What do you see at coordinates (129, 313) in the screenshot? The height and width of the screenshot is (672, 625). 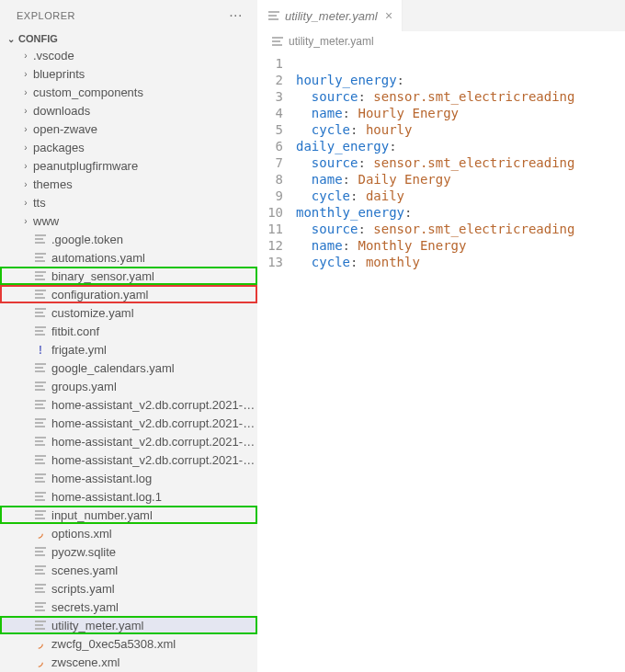 I see `file-item: customize.yaml` at bounding box center [129, 313].